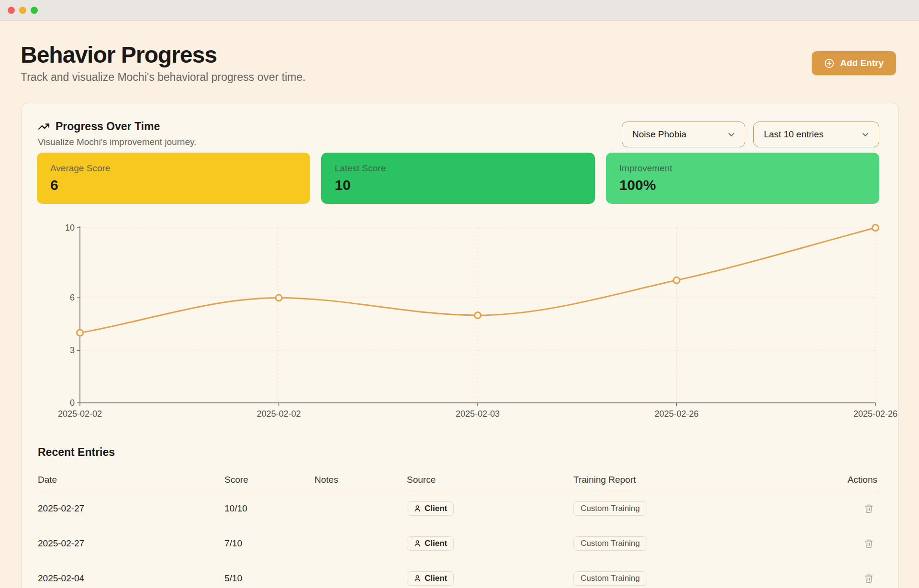 The height and width of the screenshot is (588, 919). What do you see at coordinates (854, 63) in the screenshot?
I see `add-entry-button: Add Entry` at bounding box center [854, 63].